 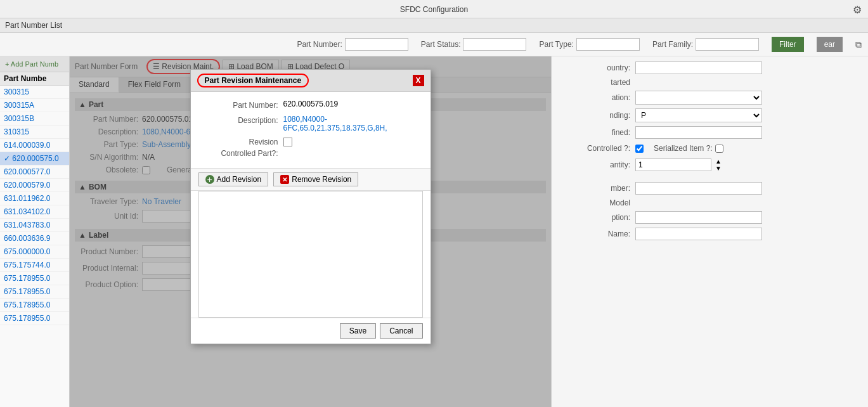 What do you see at coordinates (787, 44) in the screenshot?
I see `filter-button: Filter` at bounding box center [787, 44].